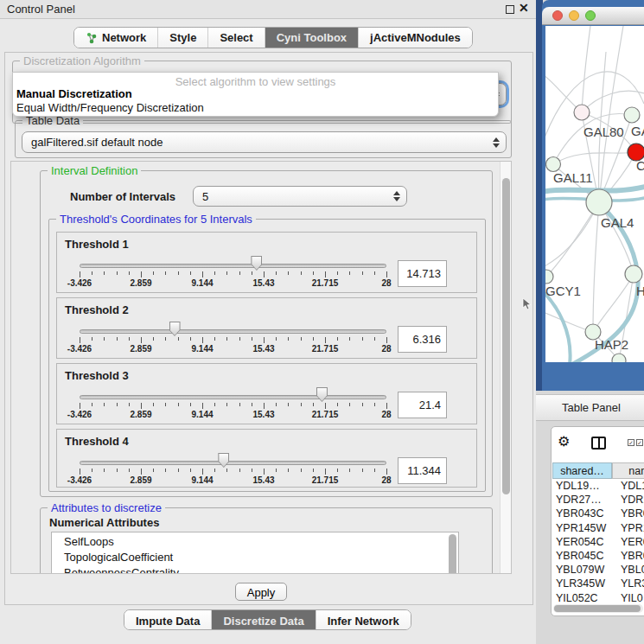 The width and height of the screenshot is (644, 644). Describe the element at coordinates (89, 541) in the screenshot. I see `list-item: SelfLoops` at that location.